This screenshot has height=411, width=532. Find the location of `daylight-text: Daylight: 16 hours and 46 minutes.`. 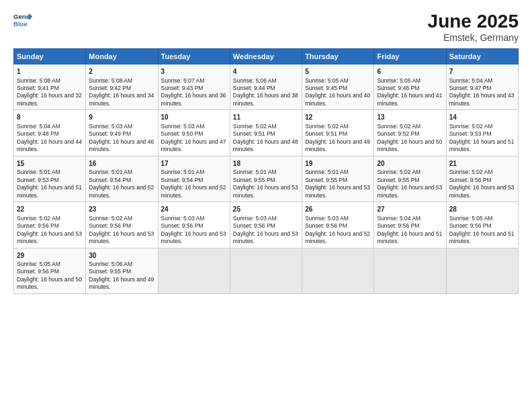

daylight-text: Daylight: 16 hours and 46 minutes. is located at coordinates (121, 145).